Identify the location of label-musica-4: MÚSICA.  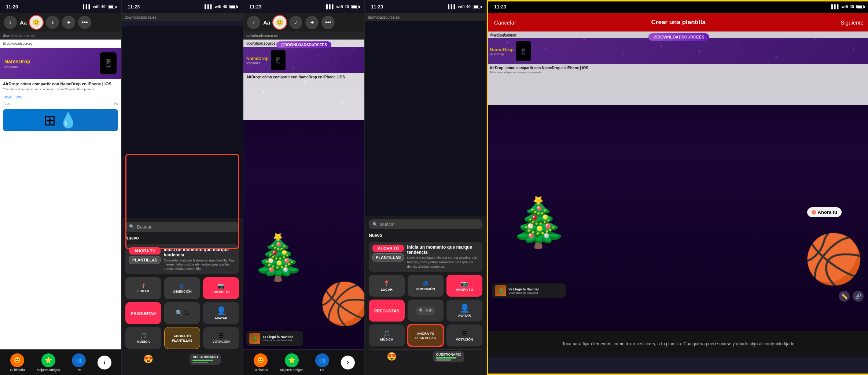
(387, 339).